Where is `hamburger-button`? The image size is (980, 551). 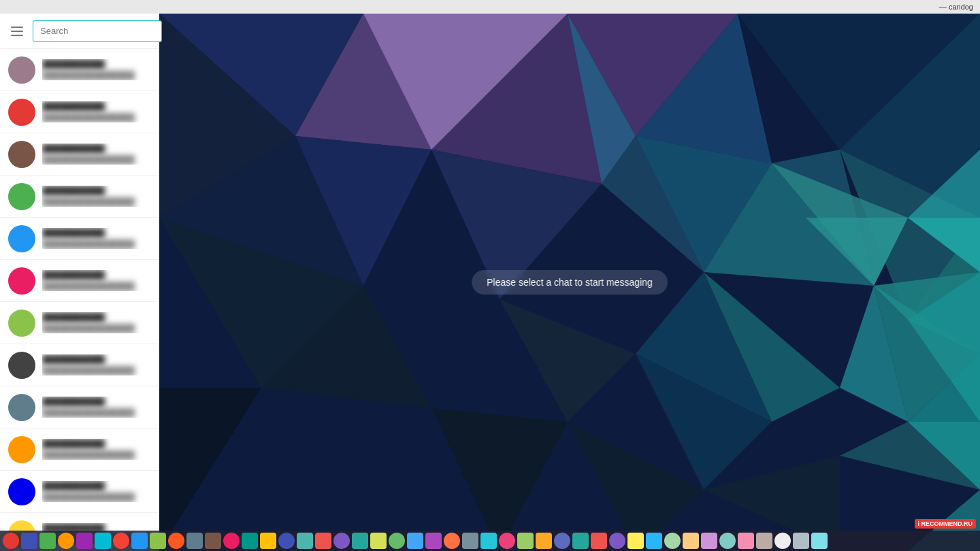
hamburger-button is located at coordinates (17, 31).